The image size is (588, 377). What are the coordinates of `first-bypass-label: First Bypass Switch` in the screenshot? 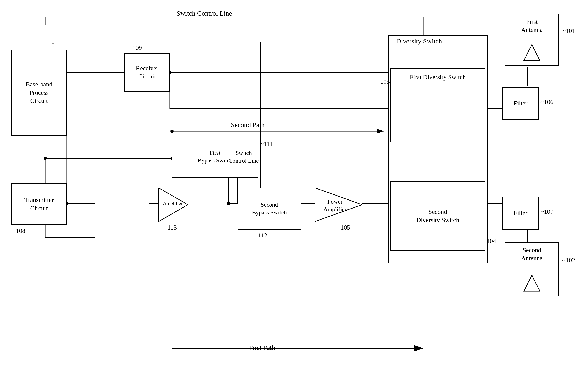 It's located at (215, 157).